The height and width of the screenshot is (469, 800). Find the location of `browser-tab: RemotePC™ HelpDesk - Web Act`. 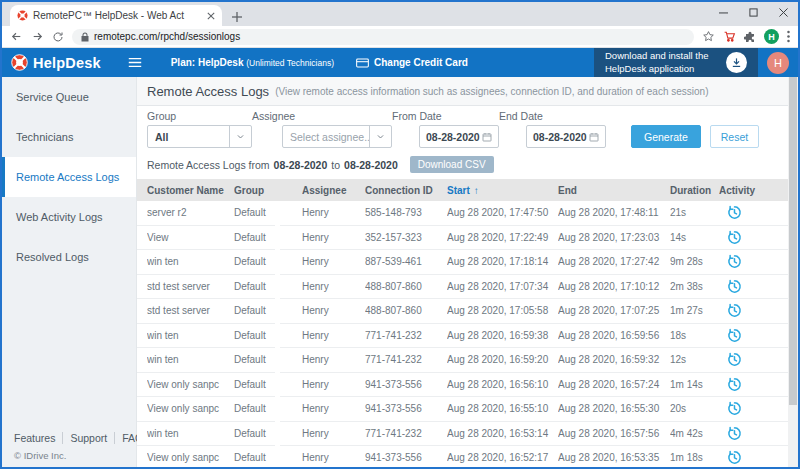

browser-tab: RemotePC™ HelpDesk - Web Act is located at coordinates (116, 16).